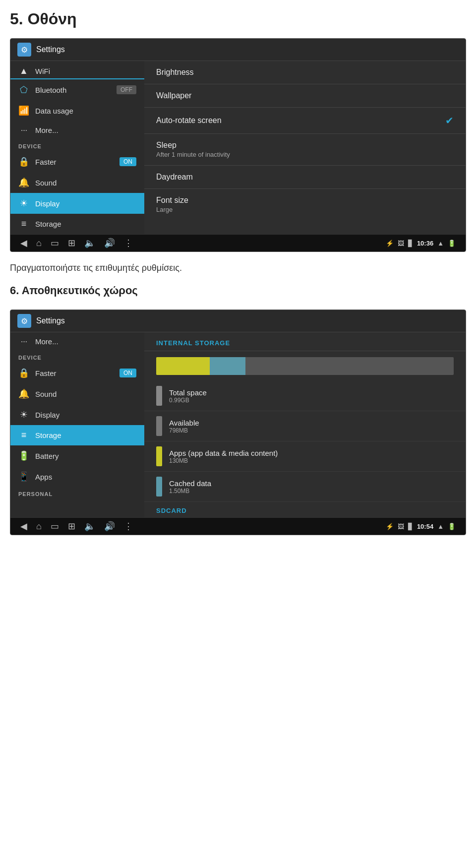 The image size is (476, 868). What do you see at coordinates (305, 150) in the screenshot?
I see `content-sleep: Sleep After 1 minute of inactivity` at bounding box center [305, 150].